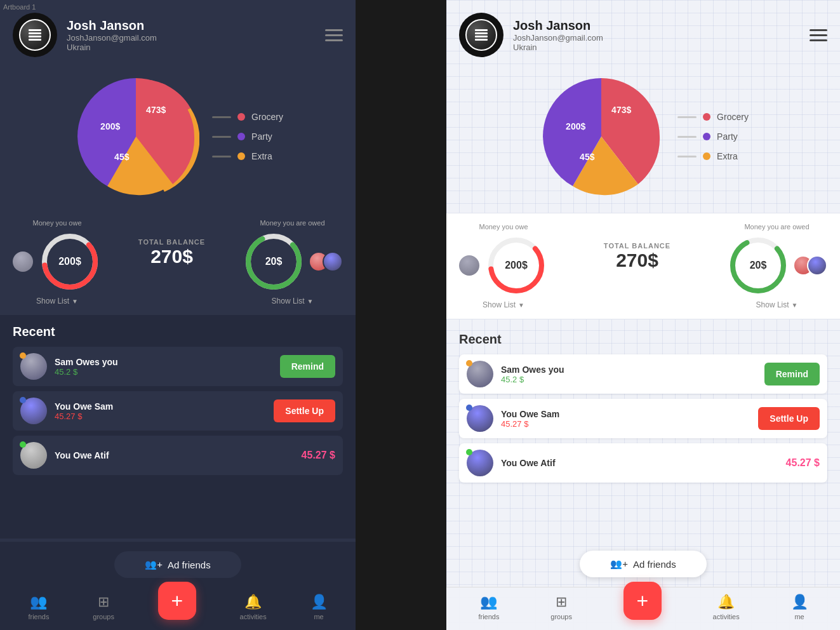 The height and width of the screenshot is (630, 840). Describe the element at coordinates (160, 406) in the screenshot. I see `item-name-owe-sam-dark: You Owe Sam` at that location.